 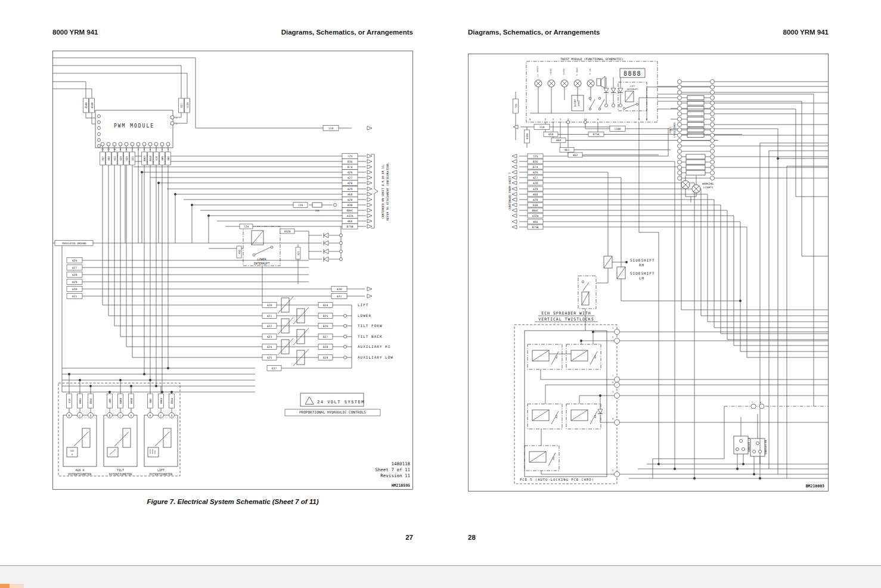 I want to click on section-title-left: Diagrams, Schematics, or Arrangements, so click(x=347, y=32).